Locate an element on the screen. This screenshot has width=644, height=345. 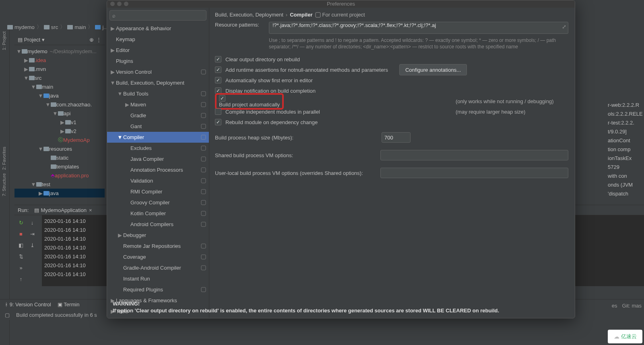
nav-item: Groovy Compiler is located at coordinates (158, 202).